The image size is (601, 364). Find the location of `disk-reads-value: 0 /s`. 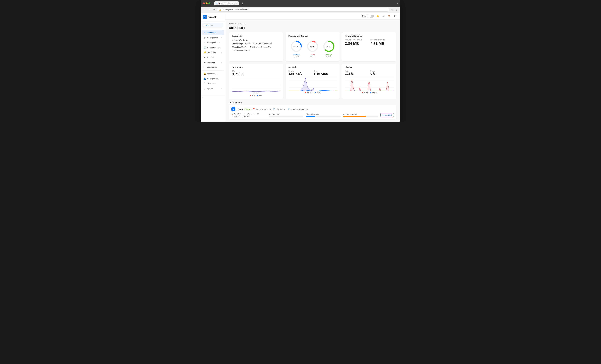

disk-reads-value: 0 /s is located at coordinates (382, 74).